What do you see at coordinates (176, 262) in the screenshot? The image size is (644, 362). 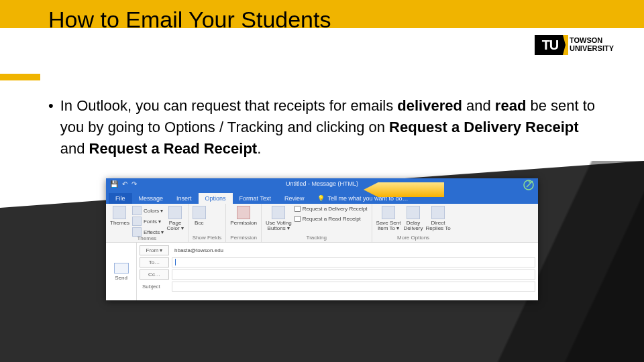 I see `text-cursor` at bounding box center [176, 262].